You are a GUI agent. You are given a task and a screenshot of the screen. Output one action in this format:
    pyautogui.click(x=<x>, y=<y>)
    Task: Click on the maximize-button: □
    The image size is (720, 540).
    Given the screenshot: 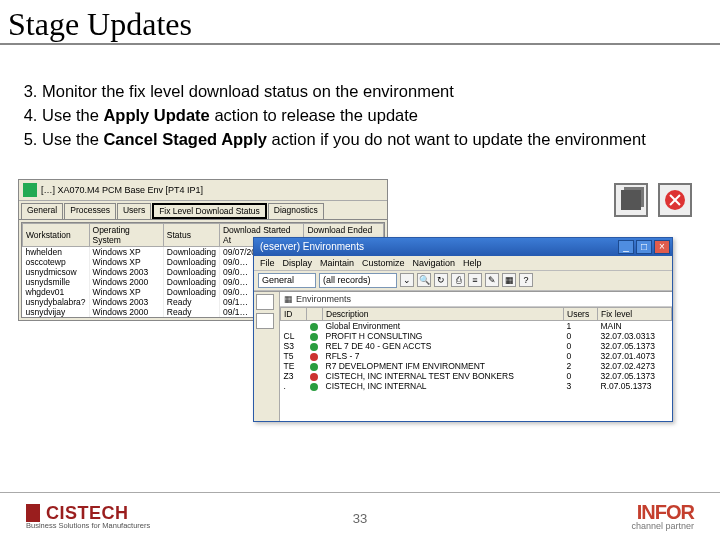 What is the action you would take?
    pyautogui.click(x=644, y=247)
    